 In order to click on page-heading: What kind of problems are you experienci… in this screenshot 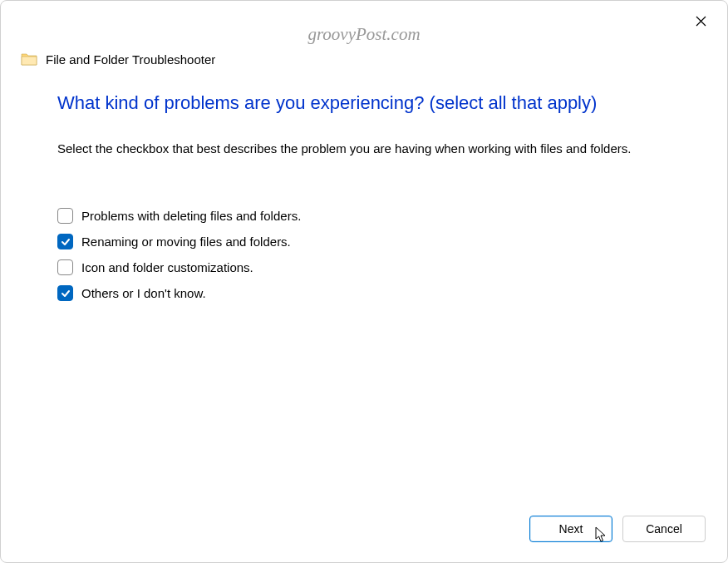, I will do `click(364, 103)`.